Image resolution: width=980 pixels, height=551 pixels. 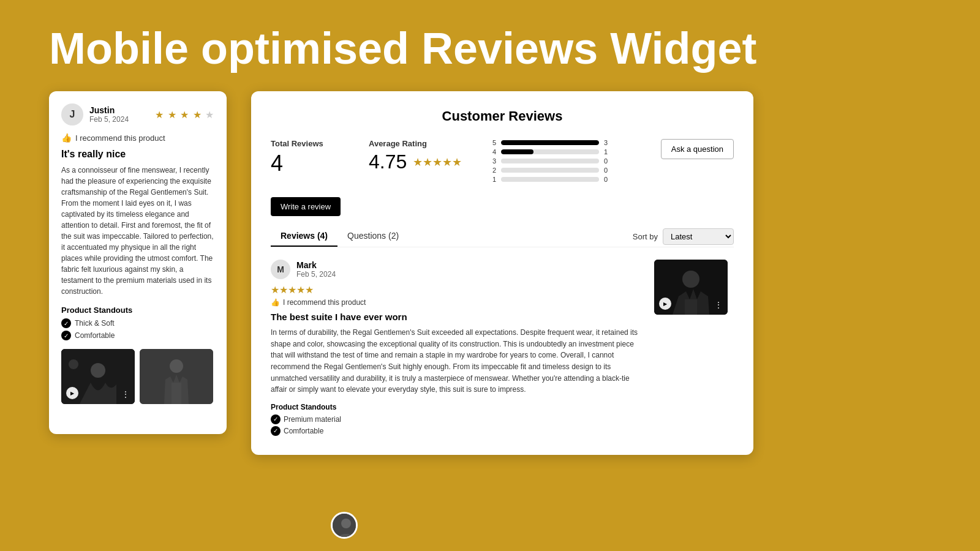 I want to click on sort-row: Sort by Latest Oldest Highest rated Lowe…, so click(x=684, y=236).